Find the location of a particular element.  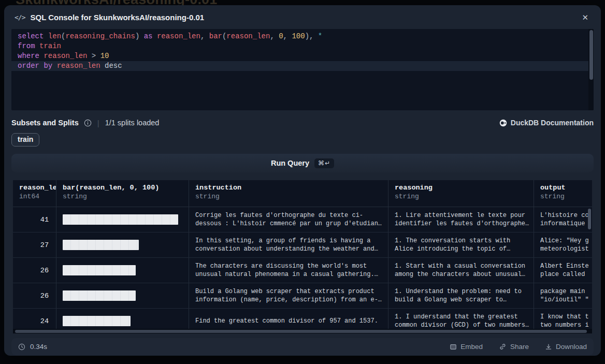

code-token: bar is located at coordinates (215, 36).